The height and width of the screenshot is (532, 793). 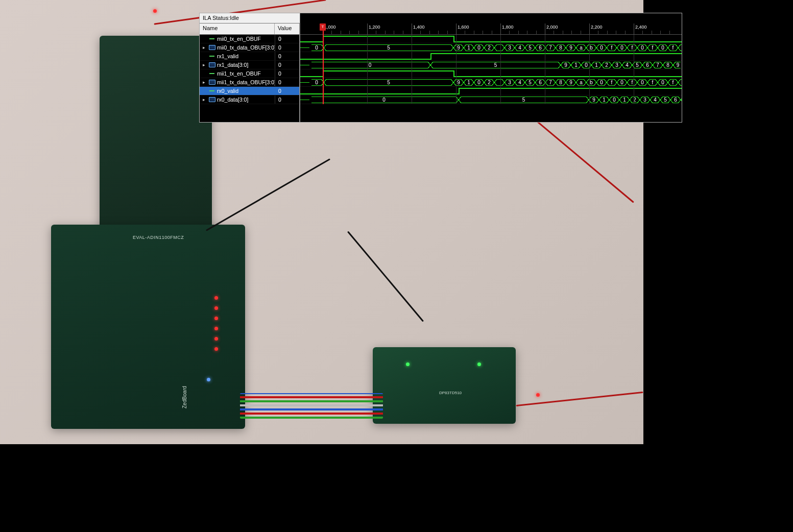 What do you see at coordinates (491, 83) in the screenshot?
I see `wave-lane-mii1-txdata: 0591023456789ab0f0f0f0f` at bounding box center [491, 83].